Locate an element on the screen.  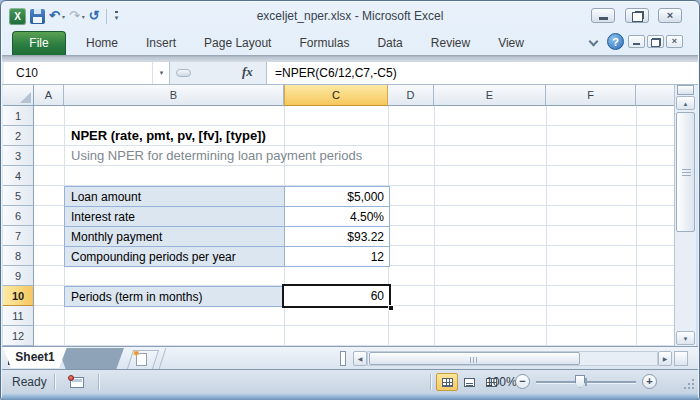
cell-b5-label: Loan amount is located at coordinates (174, 196).